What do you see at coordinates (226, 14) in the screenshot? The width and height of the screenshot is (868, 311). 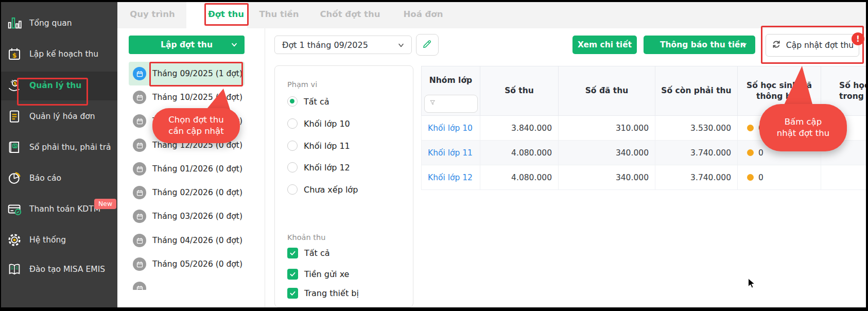 I see `tab-dot-thu: Đợt thu` at bounding box center [226, 14].